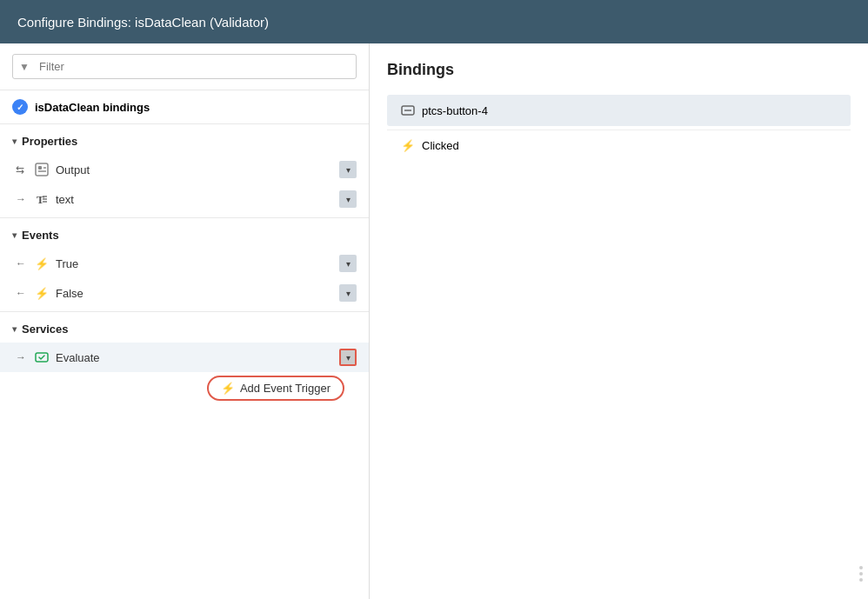 This screenshot has width=868, height=599. I want to click on binding-event-row: ⚡ Clicked, so click(619, 145).